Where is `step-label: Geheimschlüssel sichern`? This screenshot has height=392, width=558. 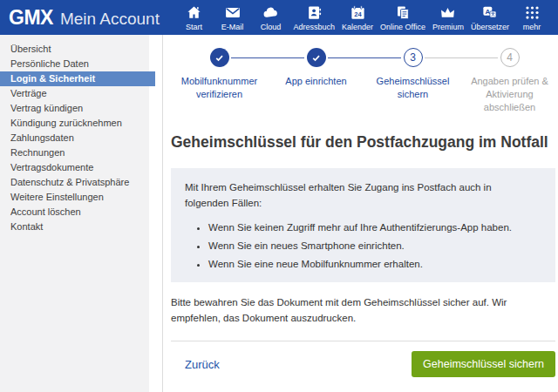
step-label: Geheimschlüssel sichern is located at coordinates (413, 88).